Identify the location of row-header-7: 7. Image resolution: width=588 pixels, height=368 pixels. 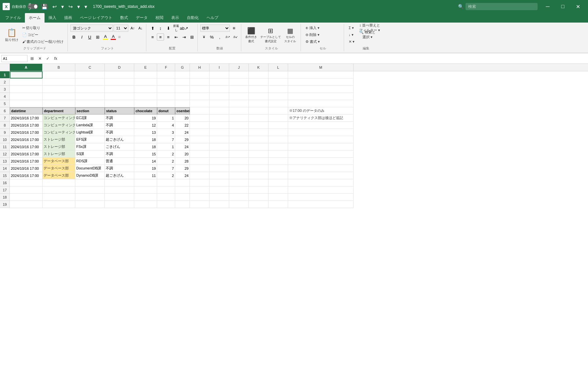
(5, 118).